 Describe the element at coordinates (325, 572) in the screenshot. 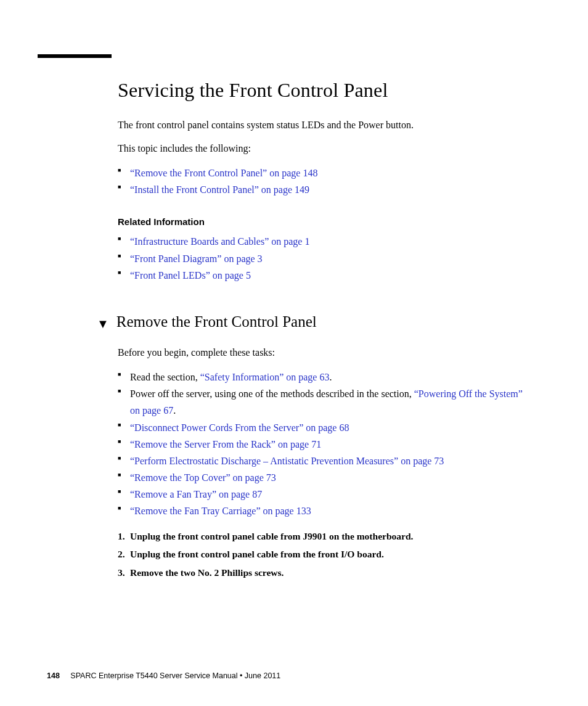

I see `step-item: Remove the two No. 2 Phillips screws.` at that location.